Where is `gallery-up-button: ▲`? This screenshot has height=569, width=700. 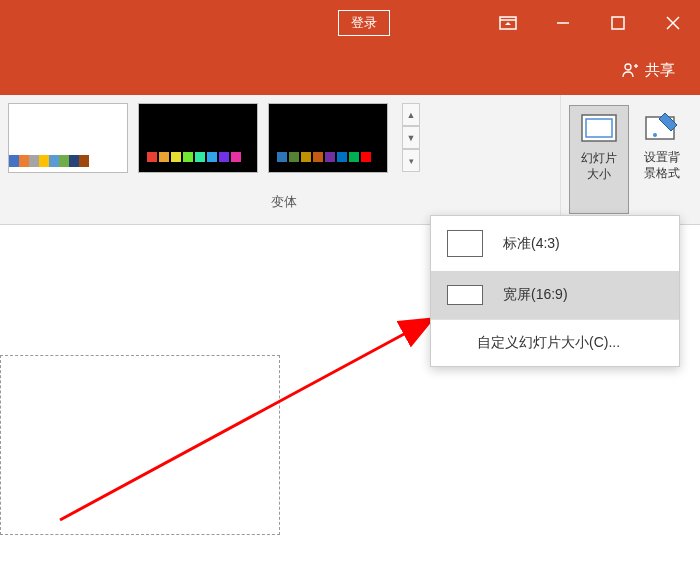 gallery-up-button: ▲ is located at coordinates (411, 114).